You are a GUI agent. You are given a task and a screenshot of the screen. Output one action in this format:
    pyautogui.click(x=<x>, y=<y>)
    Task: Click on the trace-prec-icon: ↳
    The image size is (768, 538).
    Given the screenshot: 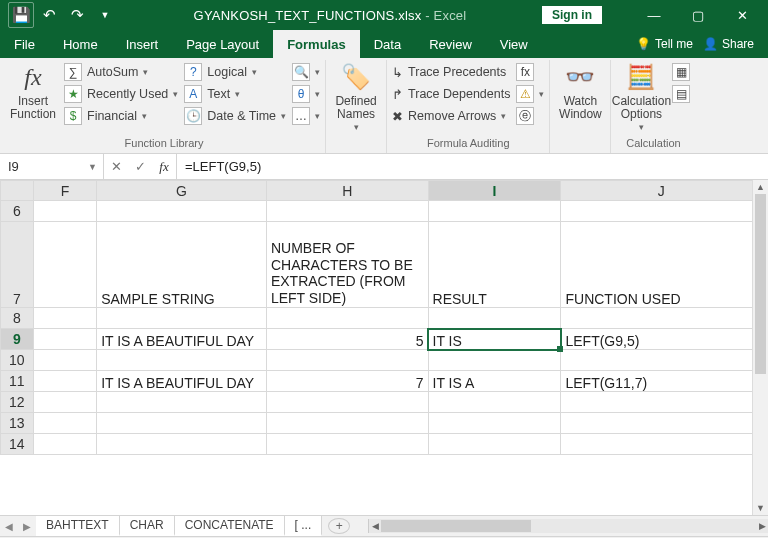 What is the action you would take?
    pyautogui.click(x=398, y=72)
    